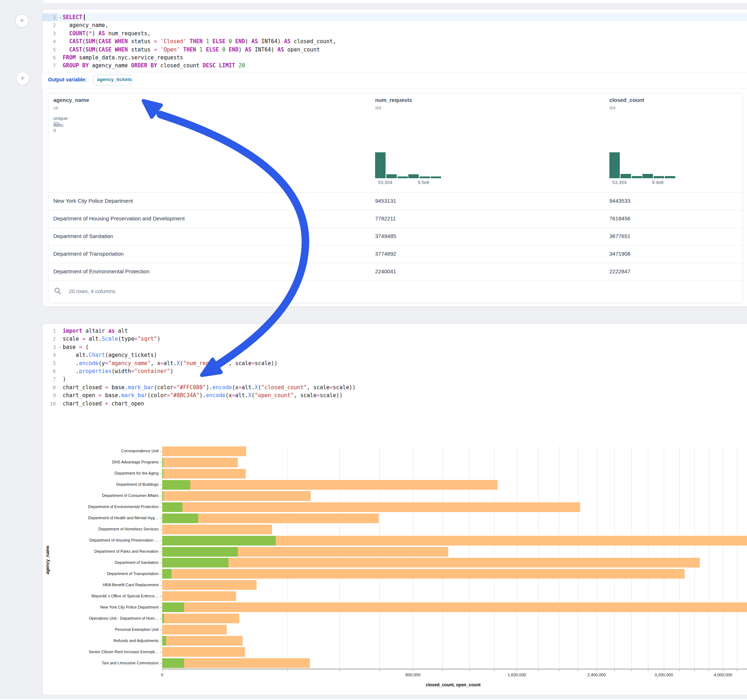 The height and width of the screenshot is (700, 747). I want to click on code-line: 8chart_closed = base.mark_bar(color="#FF…, so click(395, 388).